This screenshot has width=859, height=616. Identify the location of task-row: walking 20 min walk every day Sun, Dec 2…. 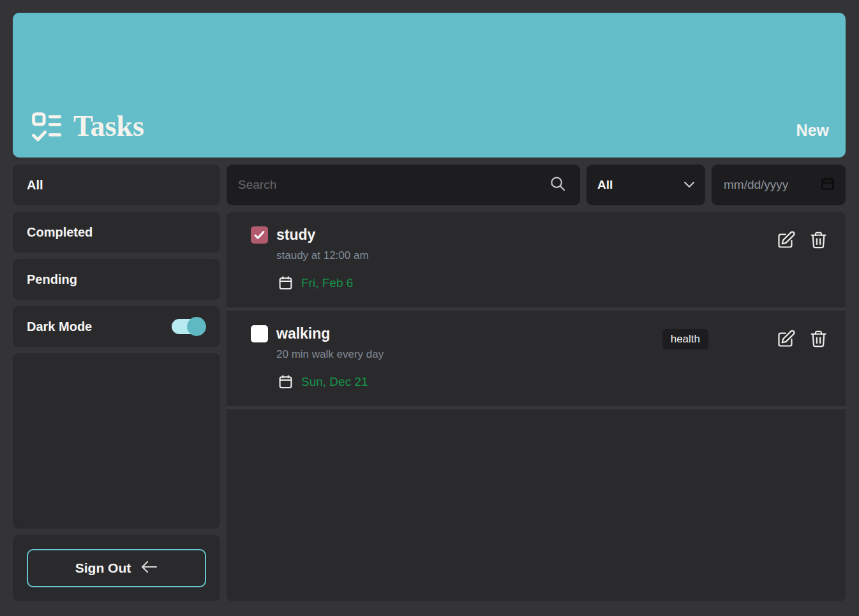
(536, 360).